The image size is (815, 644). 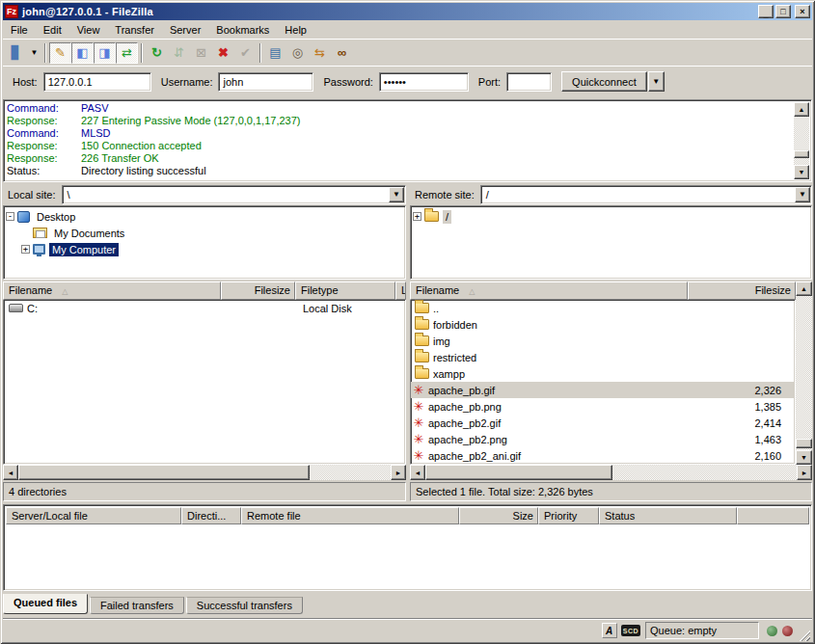 I want to click on folder-icon, so click(x=422, y=324).